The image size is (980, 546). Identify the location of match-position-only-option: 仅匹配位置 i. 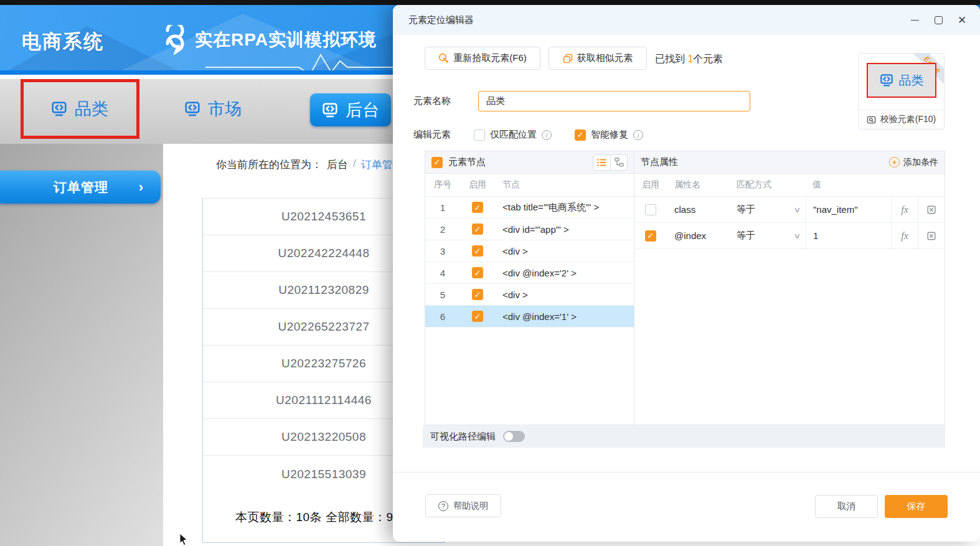
(513, 134).